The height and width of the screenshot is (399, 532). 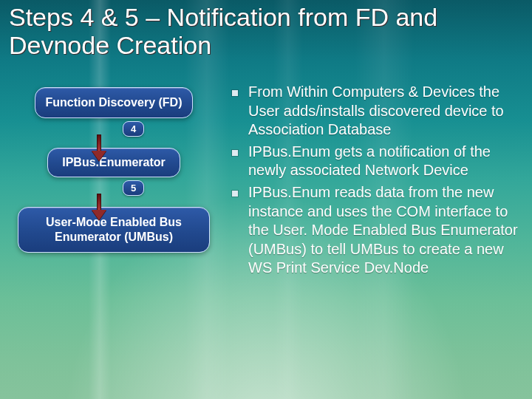 What do you see at coordinates (114, 163) in the screenshot?
I see `node-ipbus-enumerator: IPBus.Enumerator` at bounding box center [114, 163].